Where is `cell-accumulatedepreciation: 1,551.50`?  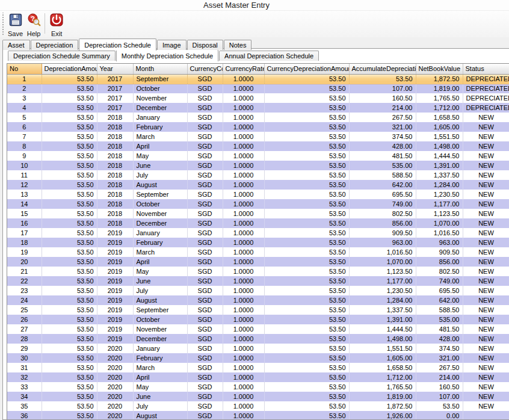 cell-accumulatedepreciation: 1,551.50 is located at coordinates (383, 348).